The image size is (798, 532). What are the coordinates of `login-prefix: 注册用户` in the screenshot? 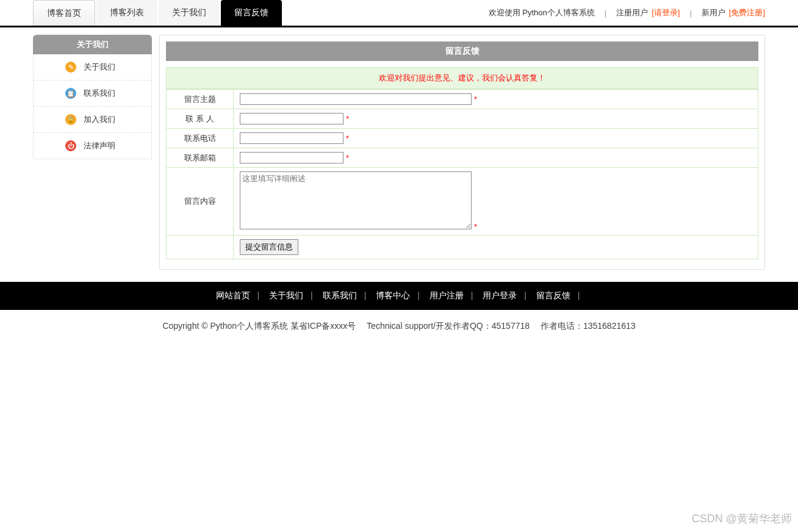 It's located at (632, 13).